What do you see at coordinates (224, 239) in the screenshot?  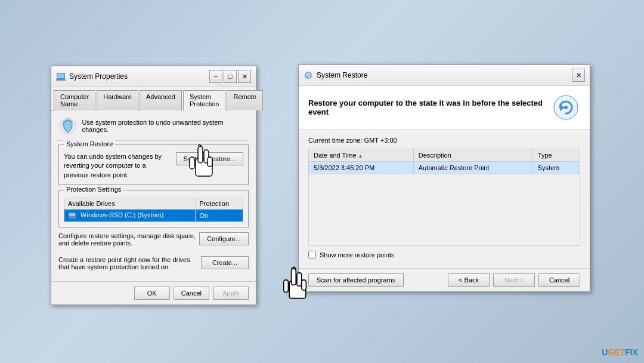 I see `configure-button: Configure...` at bounding box center [224, 239].